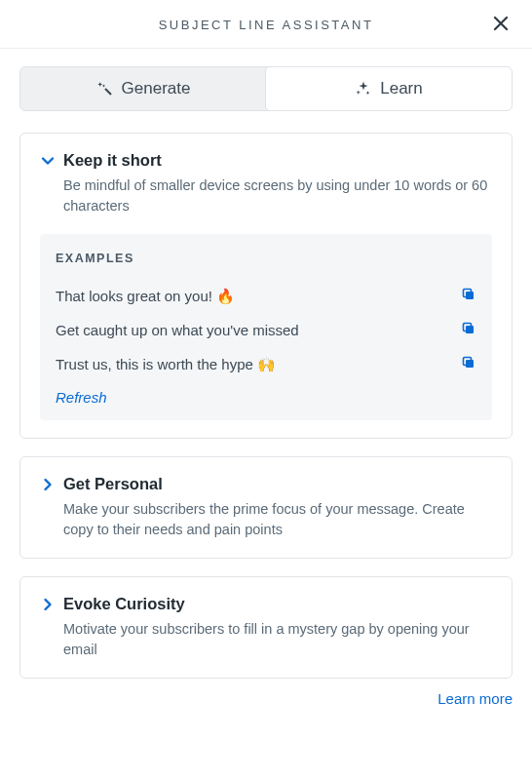  What do you see at coordinates (125, 604) in the screenshot?
I see `tip-card-title: Evoke Curiosity` at bounding box center [125, 604].